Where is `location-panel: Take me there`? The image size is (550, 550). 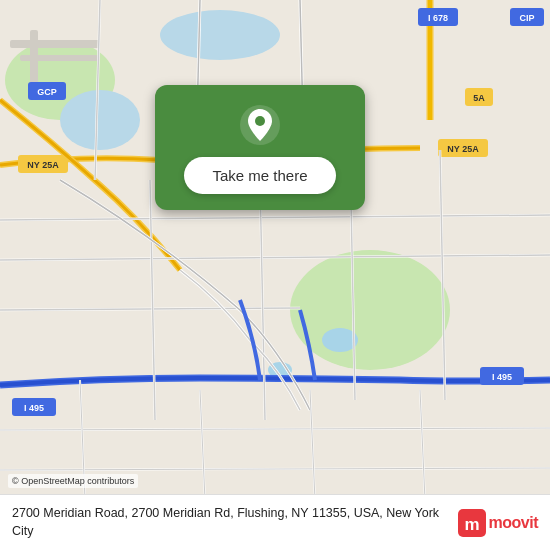
location-panel: Take me there is located at coordinates (260, 148).